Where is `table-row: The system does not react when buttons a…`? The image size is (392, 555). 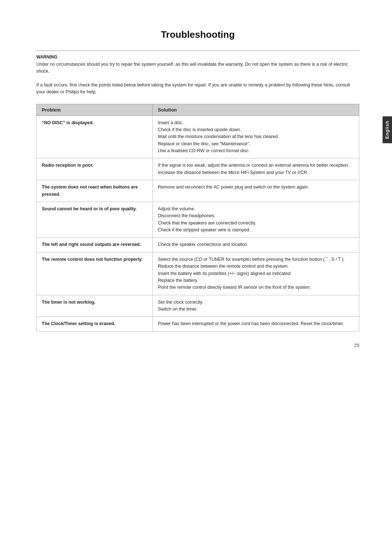
table-row: The system does not react when buttons a… is located at coordinates (198, 191).